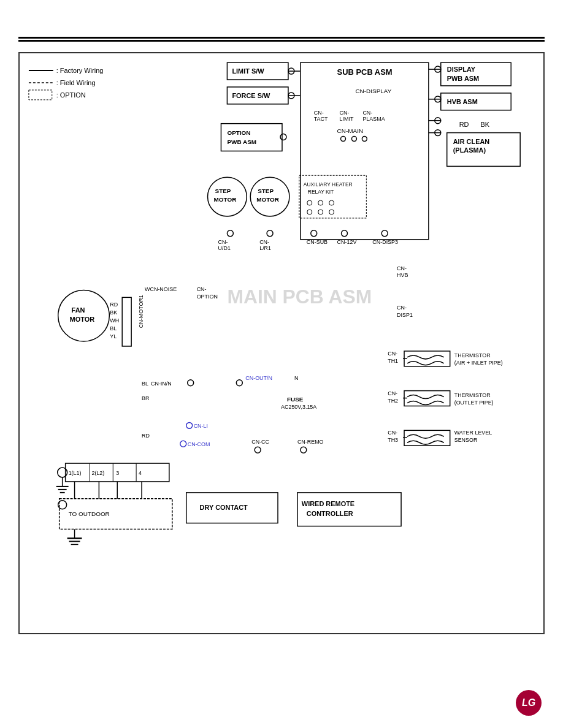 The width and height of the screenshot is (563, 728). I want to click on svg-text: CN-OUT/N, so click(259, 378).